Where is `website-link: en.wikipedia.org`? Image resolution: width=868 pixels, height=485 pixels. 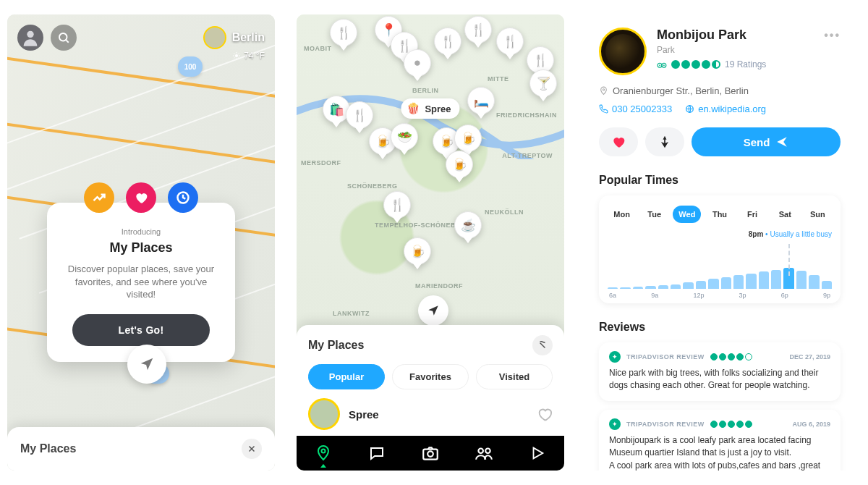 website-link: en.wikipedia.org is located at coordinates (726, 109).